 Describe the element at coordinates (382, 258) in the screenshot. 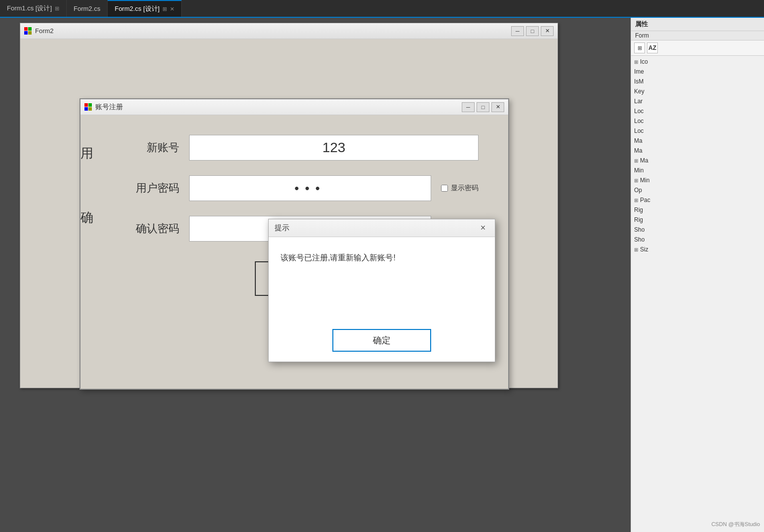

I see `msg-text: 该账号已注册,请重新输入新账号!` at that location.